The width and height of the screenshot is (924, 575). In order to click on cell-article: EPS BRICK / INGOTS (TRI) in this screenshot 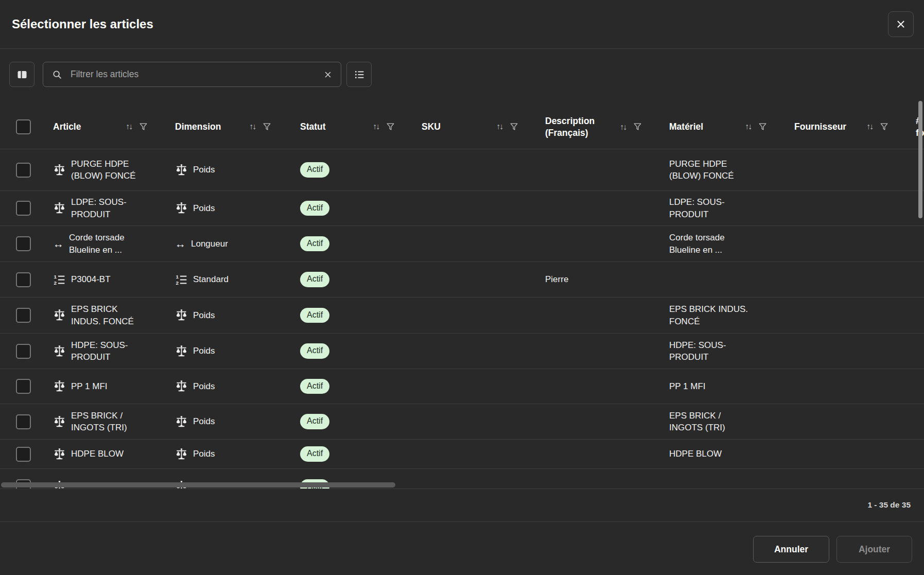, I will do `click(99, 422)`.